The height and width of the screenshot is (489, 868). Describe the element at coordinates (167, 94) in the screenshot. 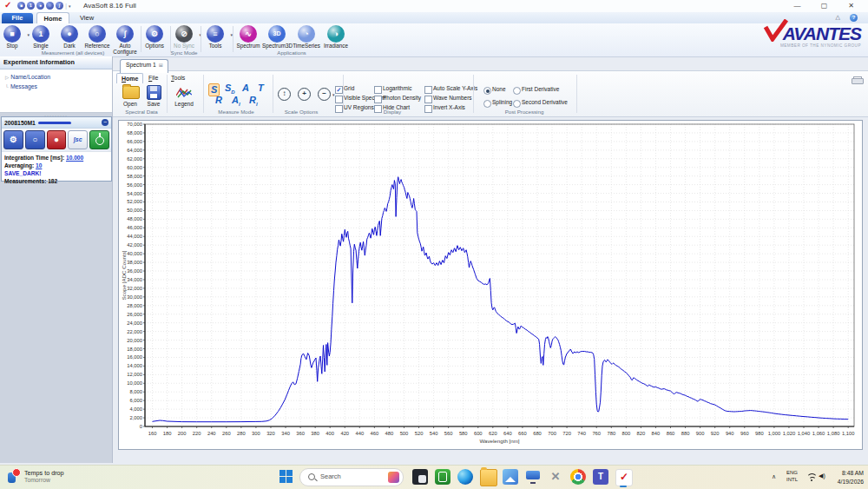

I see `inner-ribbon-separator` at that location.